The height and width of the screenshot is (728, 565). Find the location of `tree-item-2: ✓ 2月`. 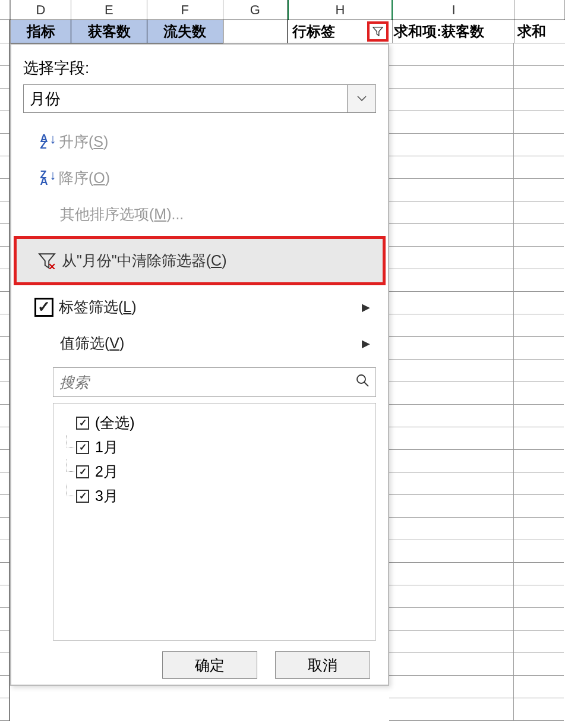

tree-item-2: ✓ 2月 is located at coordinates (214, 472).